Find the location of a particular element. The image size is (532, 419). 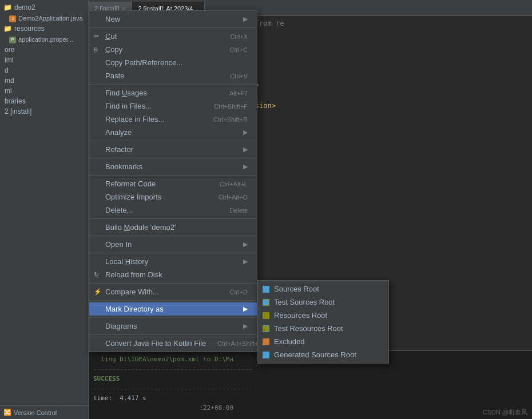

menu-item-diagrams: Diagrams ▶ is located at coordinates (173, 326).